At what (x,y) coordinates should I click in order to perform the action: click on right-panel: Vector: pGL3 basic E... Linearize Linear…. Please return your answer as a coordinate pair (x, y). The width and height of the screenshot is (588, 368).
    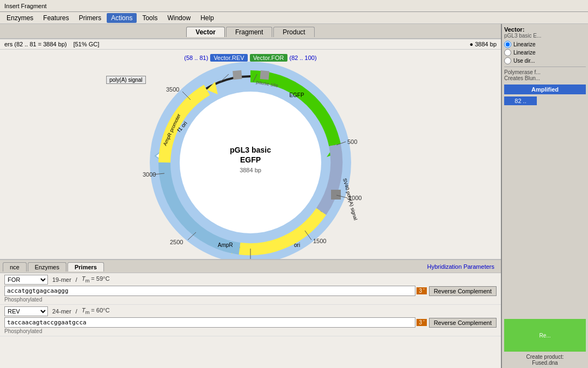
    Looking at the image, I should click on (544, 196).